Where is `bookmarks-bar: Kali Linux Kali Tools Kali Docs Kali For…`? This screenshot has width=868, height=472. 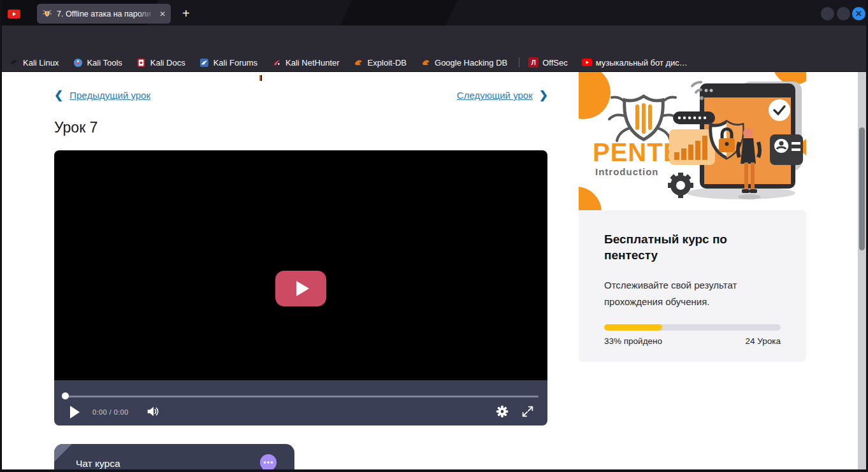 bookmarks-bar: Kali Linux Kali Tools Kali Docs Kali For… is located at coordinates (434, 62).